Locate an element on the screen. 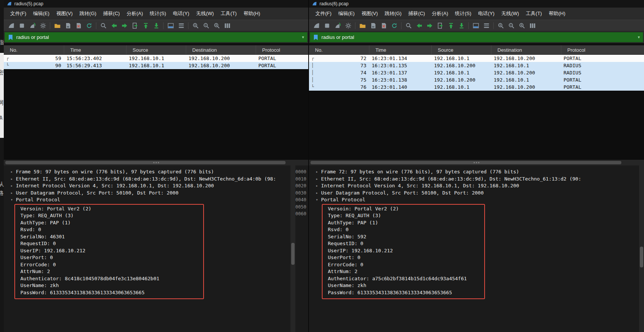 The width and height of the screenshot is (644, 332). autoscroll-icon is located at coordinates (171, 26).